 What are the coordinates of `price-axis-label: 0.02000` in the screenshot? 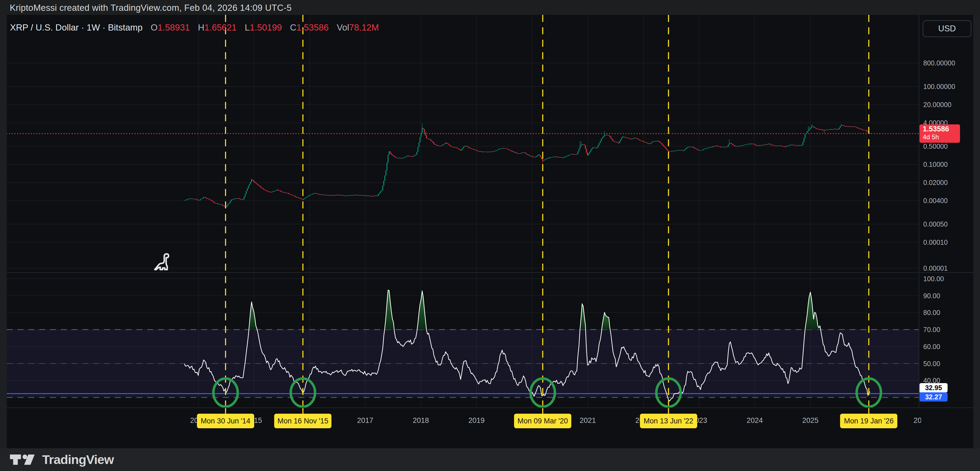 It's located at (935, 183).